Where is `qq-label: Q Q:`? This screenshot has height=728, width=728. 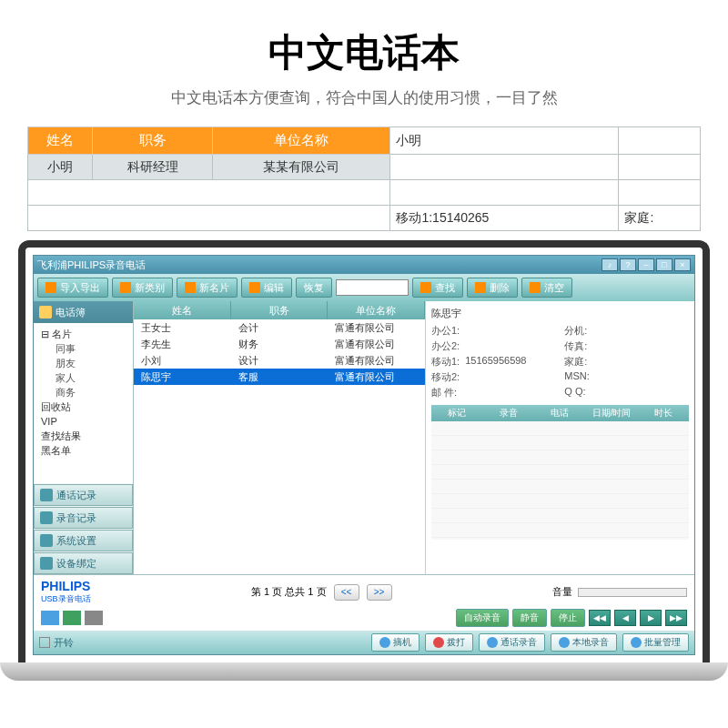 qq-label: Q Q: is located at coordinates (577, 393).